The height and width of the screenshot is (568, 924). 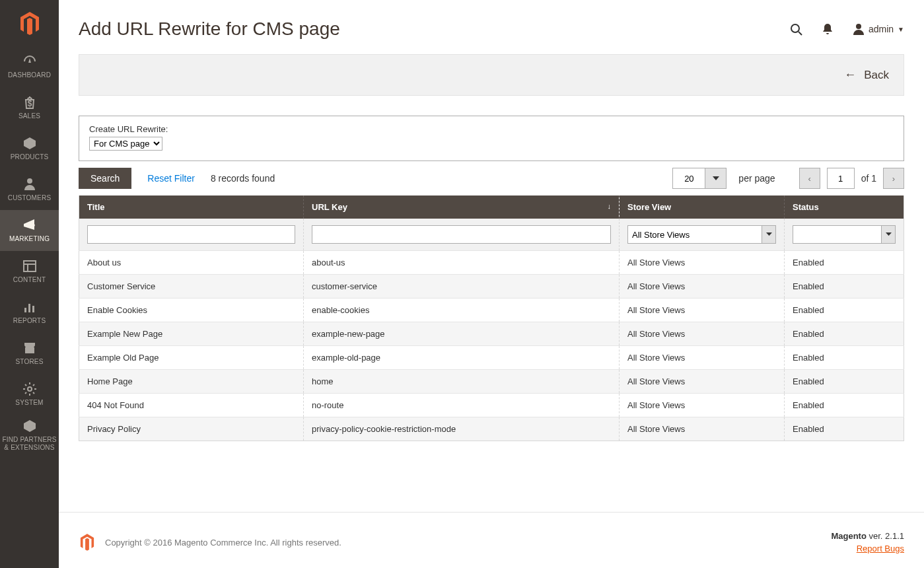 I want to click on marketing-icon, so click(x=30, y=225).